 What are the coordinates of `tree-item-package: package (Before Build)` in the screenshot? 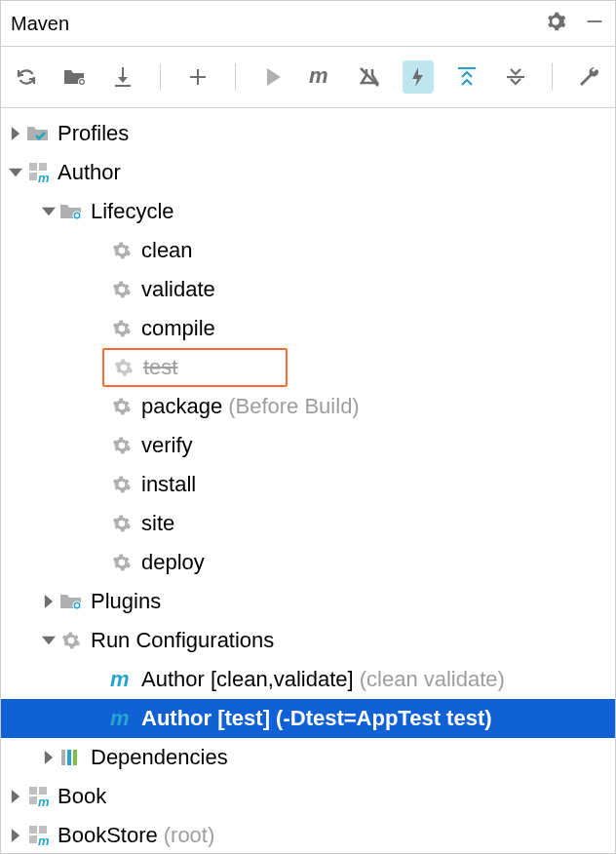 It's located at (308, 407).